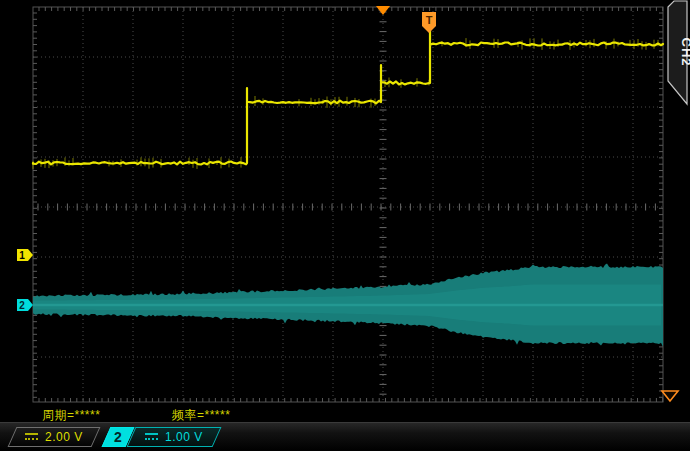 The height and width of the screenshot is (451, 690). Describe the element at coordinates (22, 256) in the screenshot. I see `ch1-ref-label: 1` at that location.